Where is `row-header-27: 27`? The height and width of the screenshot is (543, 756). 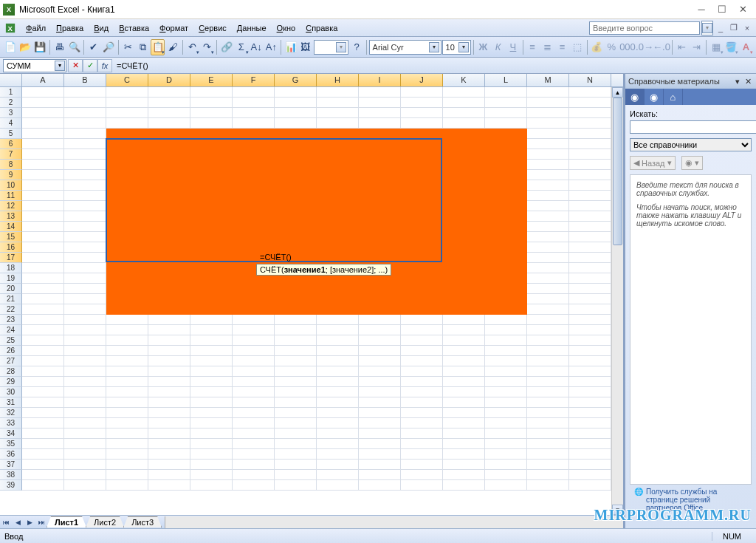 row-header-27: 27 is located at coordinates (11, 361).